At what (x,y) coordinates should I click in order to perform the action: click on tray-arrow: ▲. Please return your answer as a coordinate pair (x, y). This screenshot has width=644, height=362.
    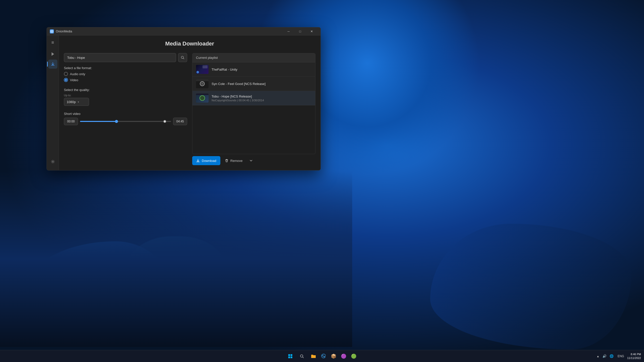
    Looking at the image, I should click on (598, 356).